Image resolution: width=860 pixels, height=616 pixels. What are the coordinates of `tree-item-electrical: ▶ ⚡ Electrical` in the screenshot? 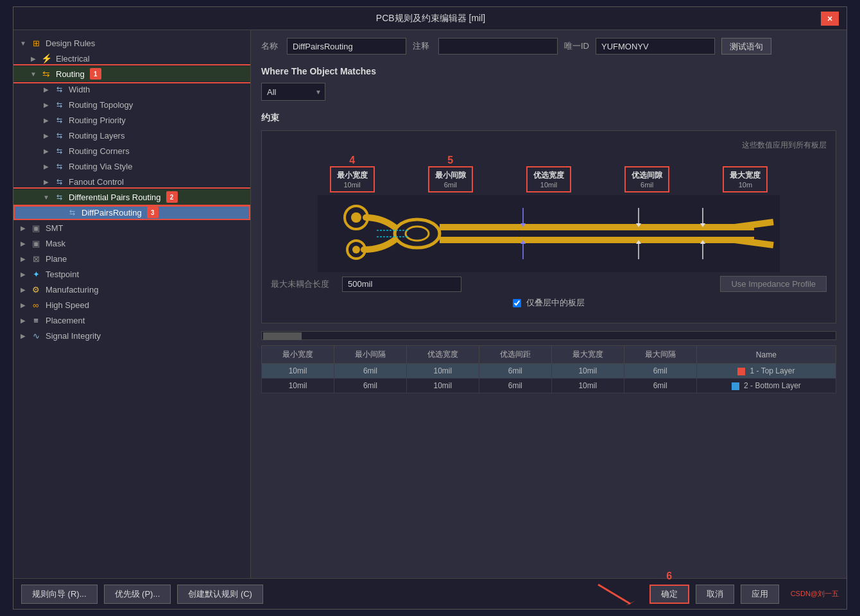 It's located at (132, 58).